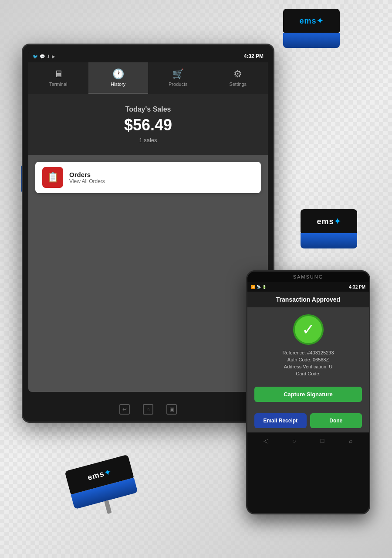 The width and height of the screenshot is (392, 558). Describe the element at coordinates (42, 57) in the screenshot. I see `msg-icon: 💬` at that location.